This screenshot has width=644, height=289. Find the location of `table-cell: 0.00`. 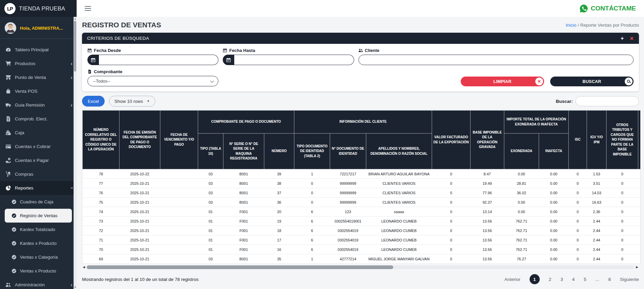

table-cell: 0.00 is located at coordinates (522, 174).